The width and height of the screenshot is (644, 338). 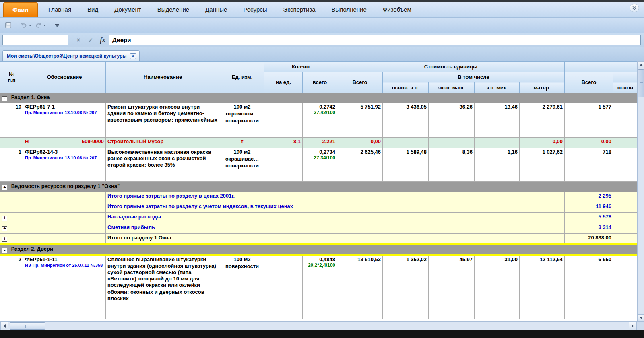 What do you see at coordinates (320, 287) in the screenshot?
I see `cell-qty-total: 0,4848 20,2*2,4/100` at bounding box center [320, 287].